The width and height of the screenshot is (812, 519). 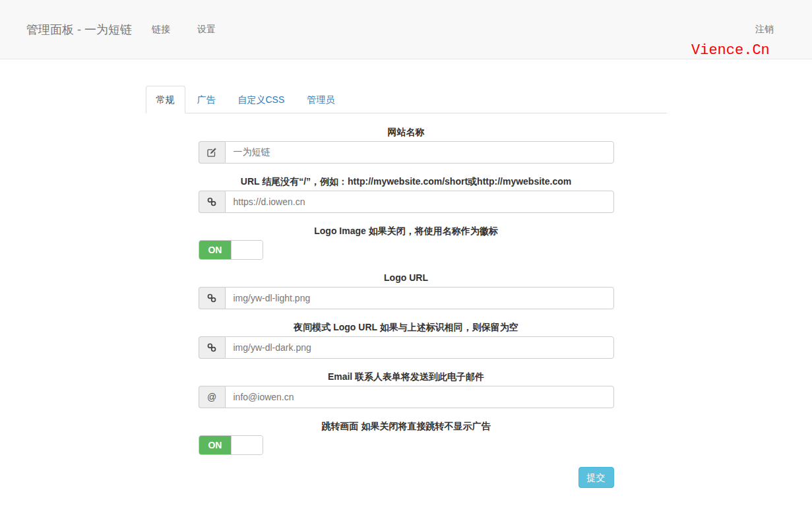 What do you see at coordinates (406, 438) in the screenshot?
I see `field-splash-toggle: 跳转画面 如果关闭将直接跳转不显示广告 ON` at bounding box center [406, 438].